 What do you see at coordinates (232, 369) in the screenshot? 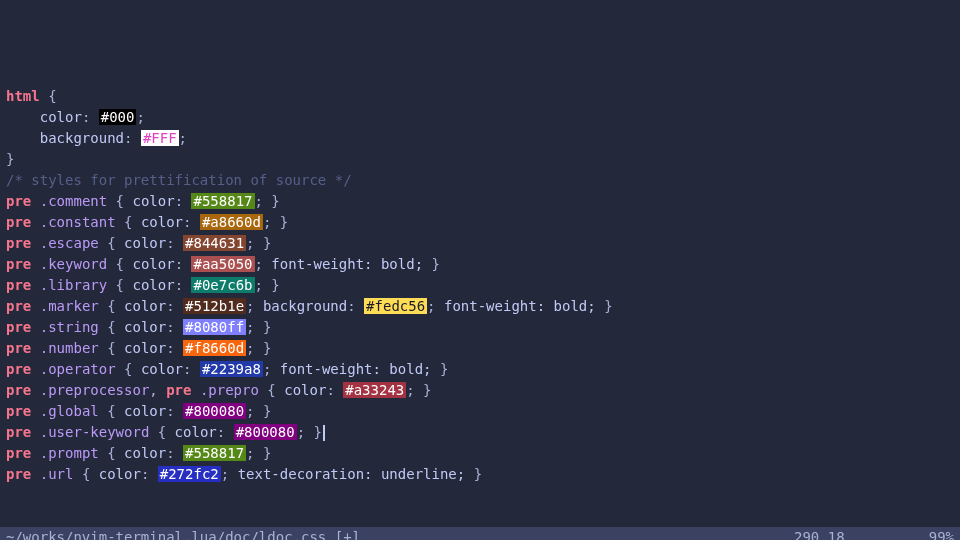
I see `color-swatch: #2239a8` at bounding box center [232, 369].